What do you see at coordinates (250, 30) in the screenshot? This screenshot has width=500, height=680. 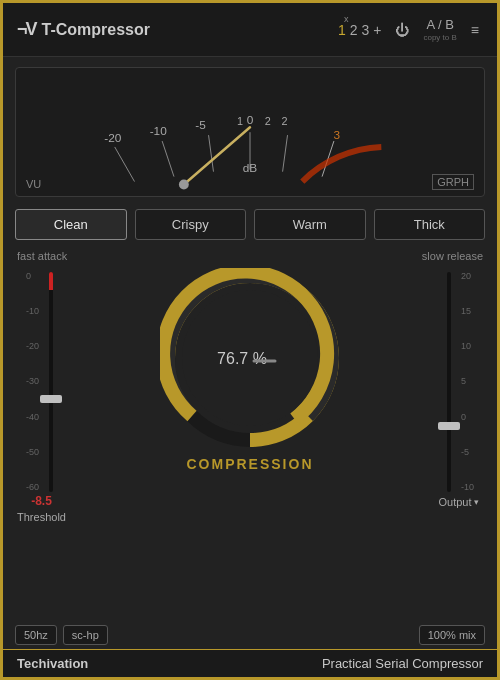 I see `header: ¬V T-Compressor x 1 2 3 + ⏻ A / B copy t…` at bounding box center [250, 30].